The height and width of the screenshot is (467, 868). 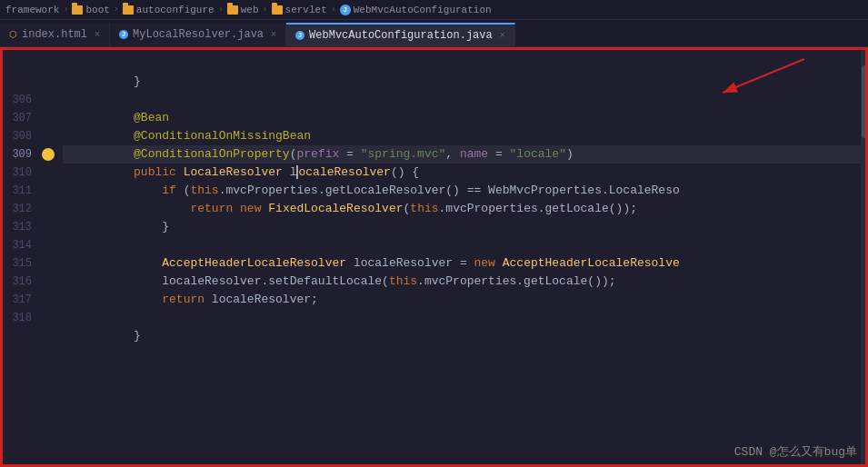 I want to click on tab-webmvc-close: ×, so click(x=503, y=36).